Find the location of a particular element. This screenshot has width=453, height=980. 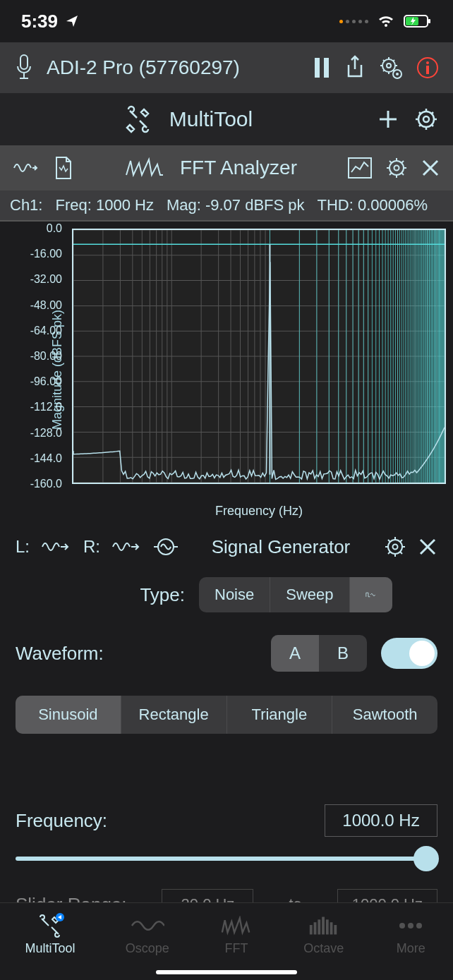

tab-multitool: MultiTool is located at coordinates (51, 934).